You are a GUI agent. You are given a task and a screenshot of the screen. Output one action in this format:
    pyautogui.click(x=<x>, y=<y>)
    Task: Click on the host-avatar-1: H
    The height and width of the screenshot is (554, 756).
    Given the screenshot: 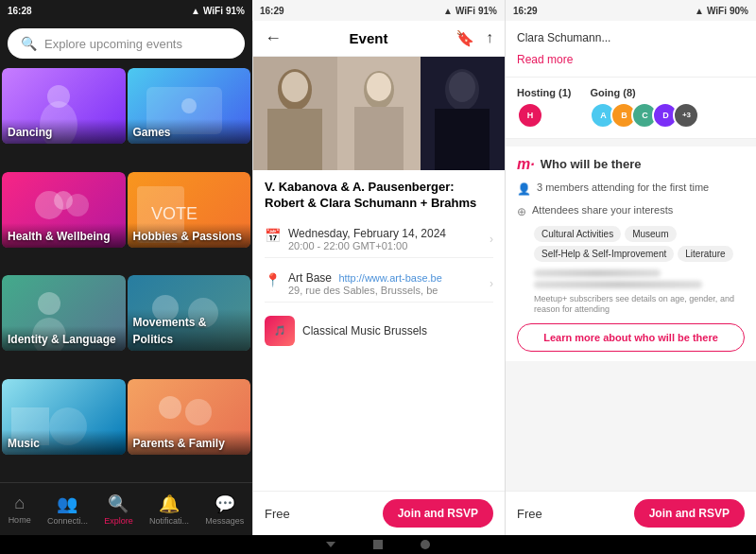 What is the action you would take?
    pyautogui.click(x=530, y=115)
    